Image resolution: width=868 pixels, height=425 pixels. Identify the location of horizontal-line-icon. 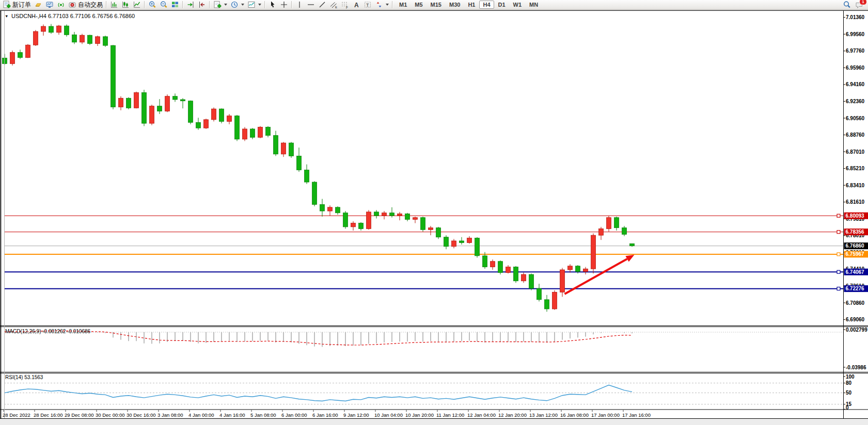
(311, 5).